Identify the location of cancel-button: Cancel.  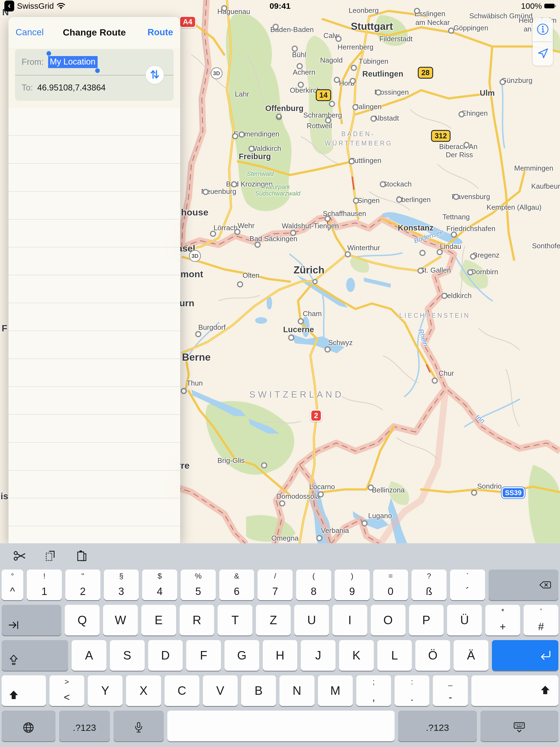
(30, 32).